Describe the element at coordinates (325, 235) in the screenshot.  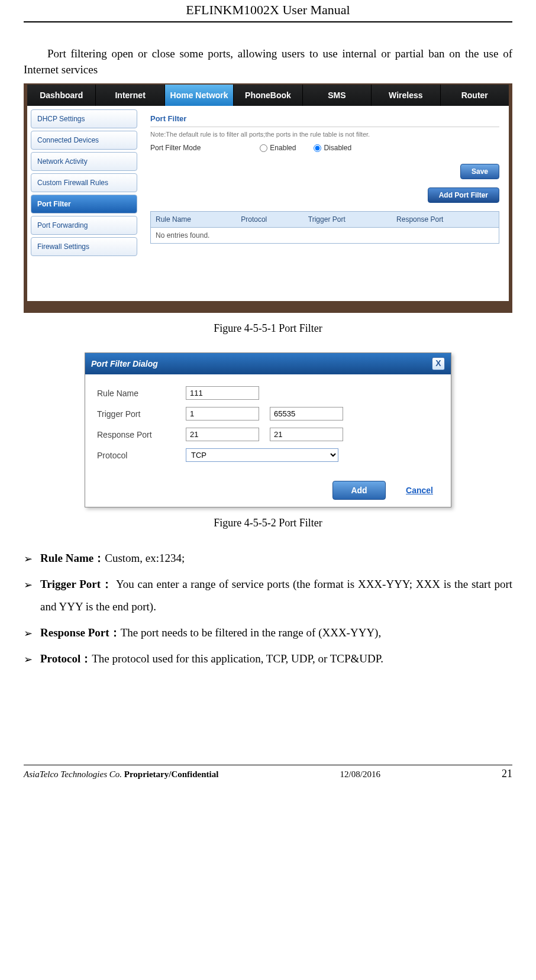
I see `table-empty-msg: No entries found.` at that location.